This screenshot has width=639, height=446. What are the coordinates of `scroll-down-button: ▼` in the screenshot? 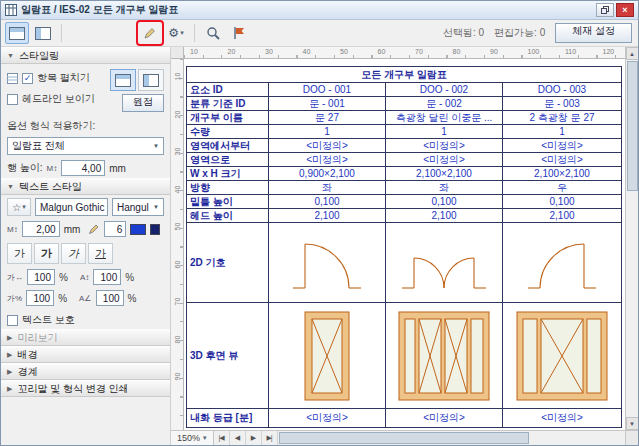 It's located at (632, 424).